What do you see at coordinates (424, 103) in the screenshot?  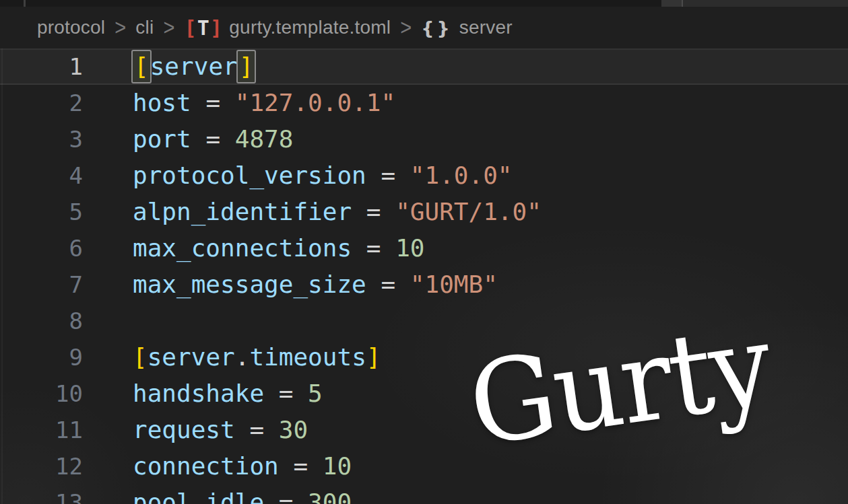 I see `code-line: 2host = "127.0.0.1"` at bounding box center [424, 103].